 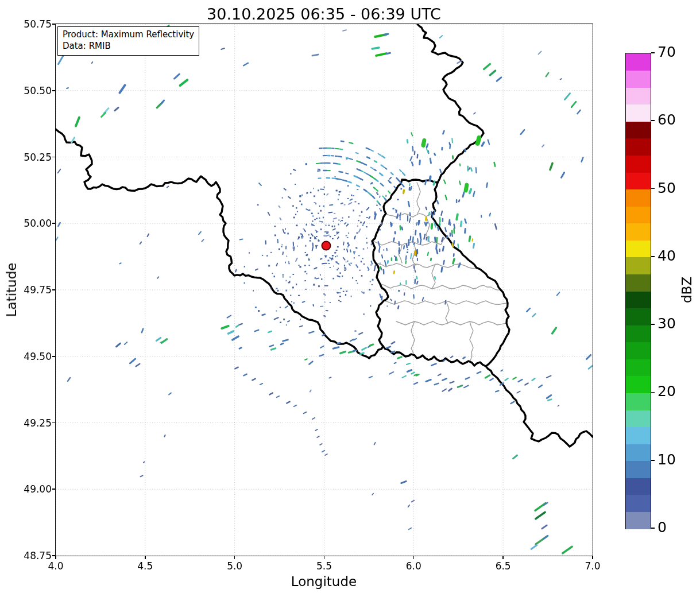 I want to click on y-tick-label: 49.75, so click(x=34, y=290).